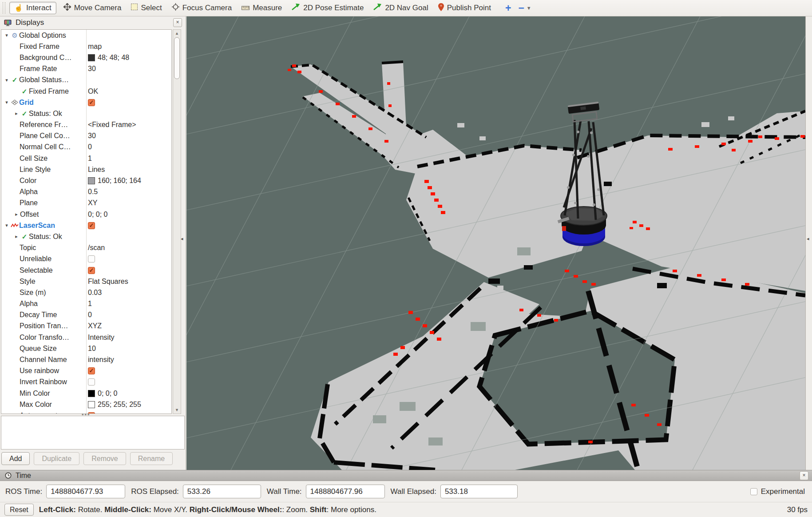 Image resolution: width=812 pixels, height=517 pixels. What do you see at coordinates (222, 491) in the screenshot?
I see `time-field-input: 533.26` at bounding box center [222, 491].